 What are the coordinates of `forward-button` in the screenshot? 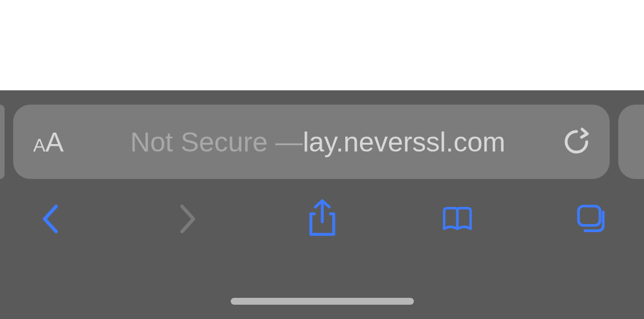 It's located at (187, 219).